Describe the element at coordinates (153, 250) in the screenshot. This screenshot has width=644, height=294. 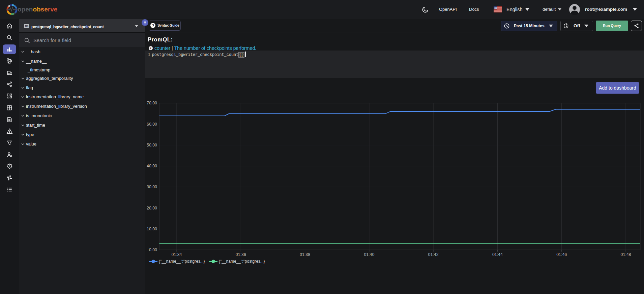
I see `svg-text: 0.00` at that location.